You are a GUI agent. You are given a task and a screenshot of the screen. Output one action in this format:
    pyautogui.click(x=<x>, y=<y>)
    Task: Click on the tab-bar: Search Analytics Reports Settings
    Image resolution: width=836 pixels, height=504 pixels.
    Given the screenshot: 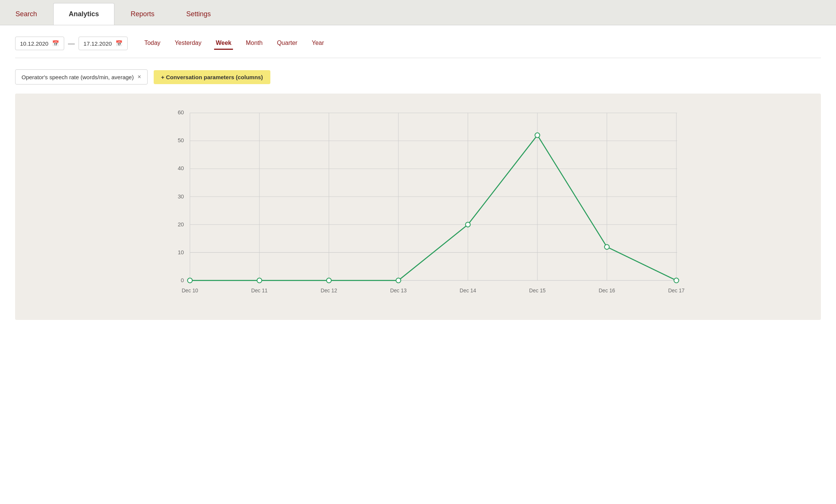 What is the action you would take?
    pyautogui.click(x=418, y=13)
    